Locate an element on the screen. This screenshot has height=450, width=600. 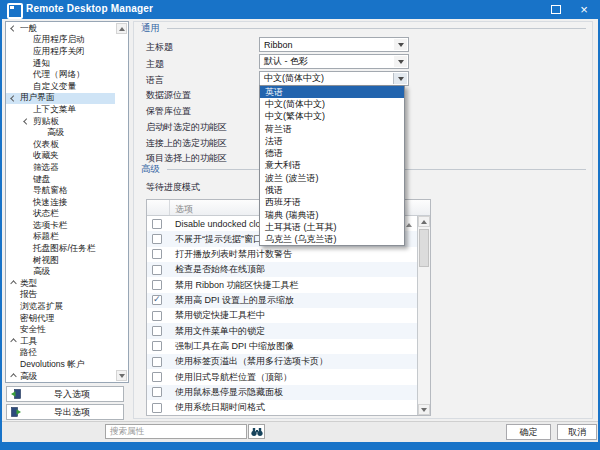
sidebar-item-自定义变量: 自定义变量 is located at coordinates (60, 87).